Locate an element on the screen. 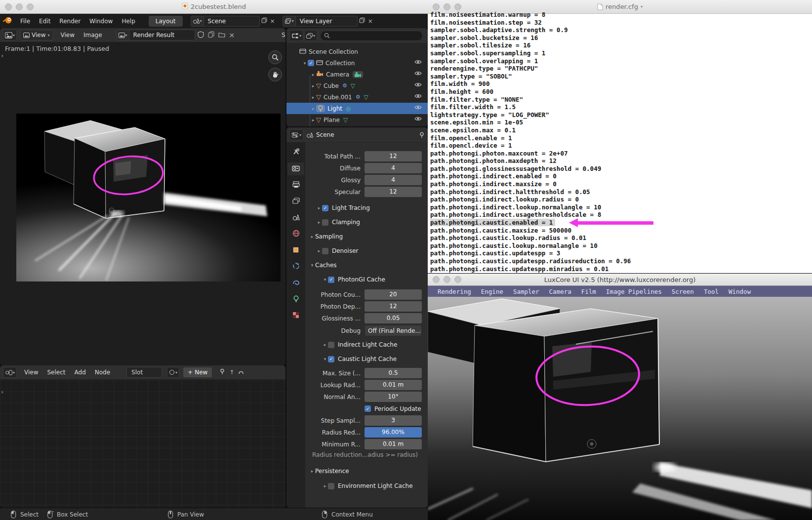 Image resolution: width=812 pixels, height=520 pixels. prop-toggle-light-tracing: ▸ ✓ Light Tracing is located at coordinates (366, 208).